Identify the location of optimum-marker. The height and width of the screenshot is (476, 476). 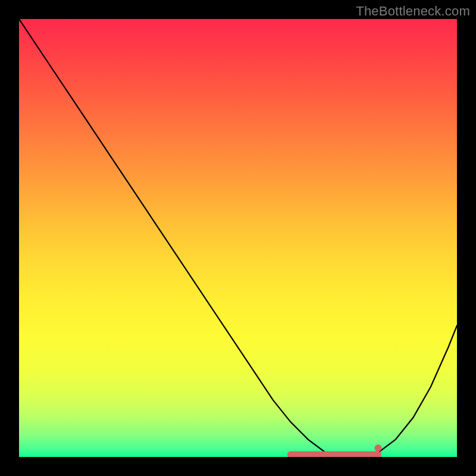
(378, 448).